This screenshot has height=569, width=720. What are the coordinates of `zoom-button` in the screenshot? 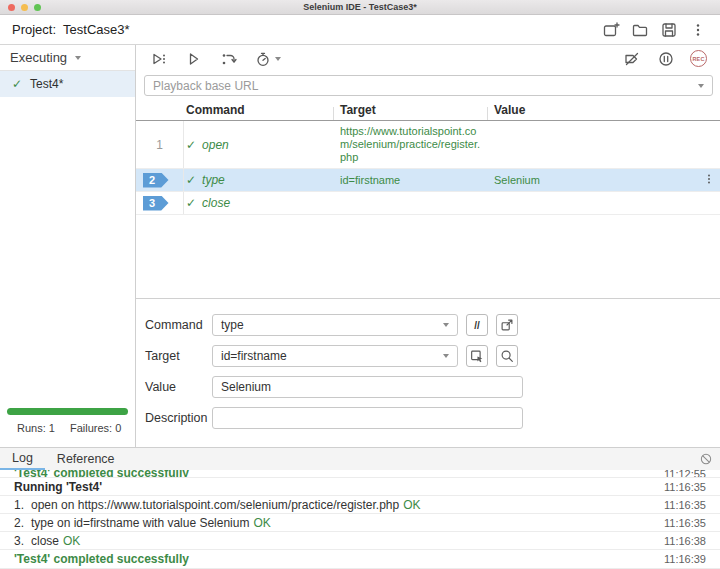 It's located at (38, 8).